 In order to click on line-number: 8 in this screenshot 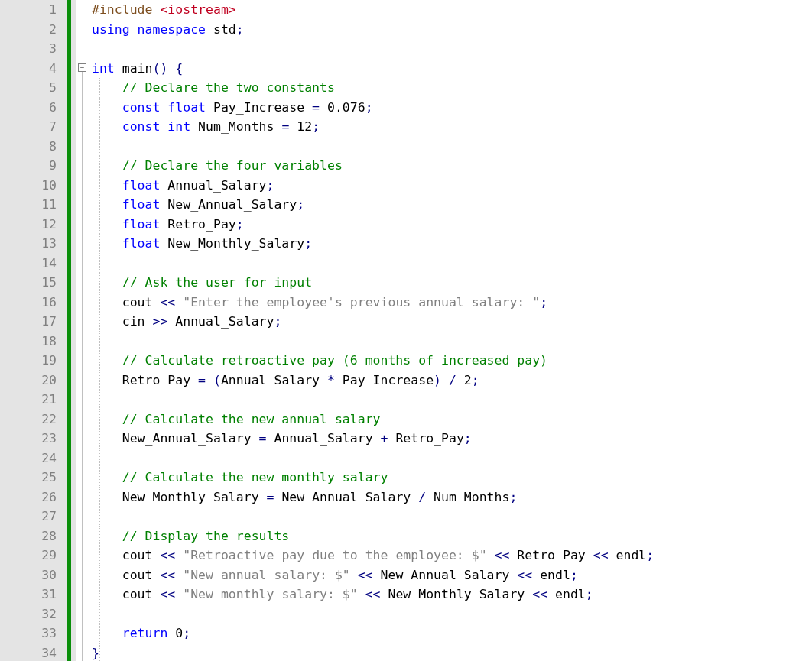, I will do `click(28, 147)`.